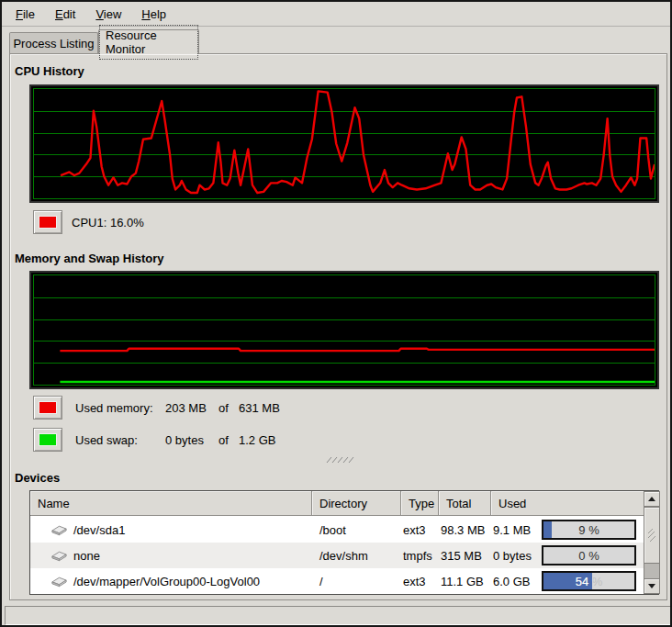 This screenshot has width=672, height=627. I want to click on memory-swap-history-title: Memory and Swap History, so click(90, 259).